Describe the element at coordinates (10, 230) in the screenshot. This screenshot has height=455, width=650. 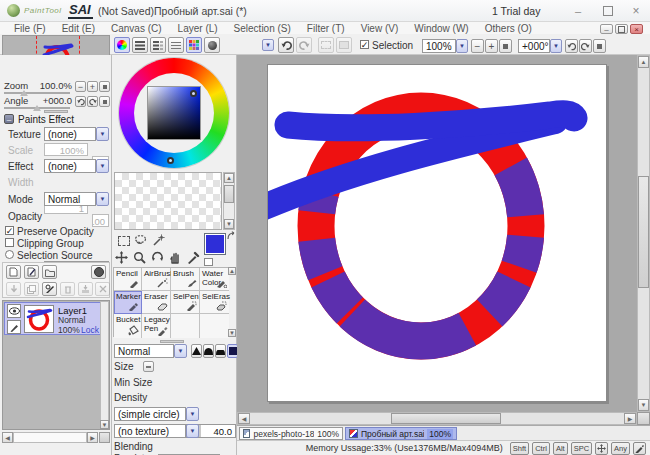
I see `preserve-opacity-checkbox: ✓` at that location.